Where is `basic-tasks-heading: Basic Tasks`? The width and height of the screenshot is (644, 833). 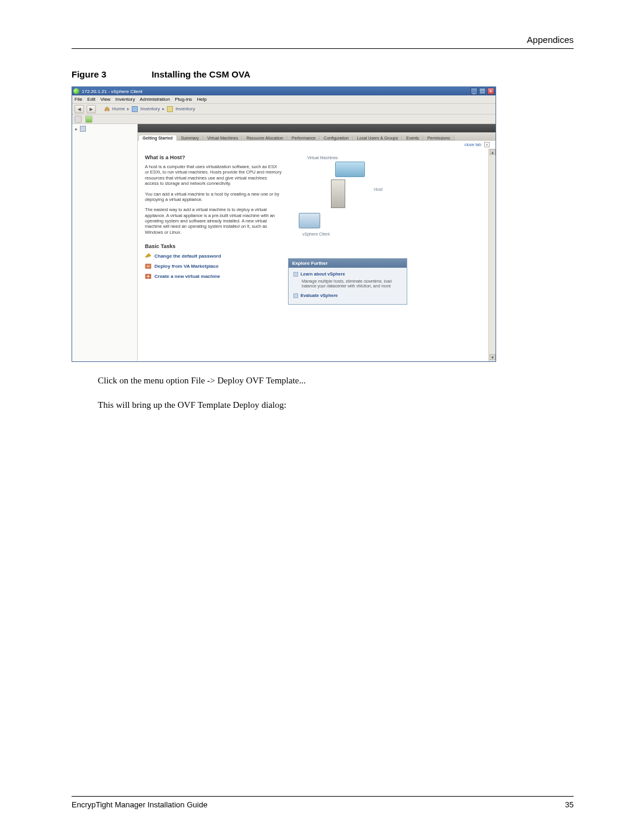
basic-tasks-heading: Basic Tasks is located at coordinates (213, 246).